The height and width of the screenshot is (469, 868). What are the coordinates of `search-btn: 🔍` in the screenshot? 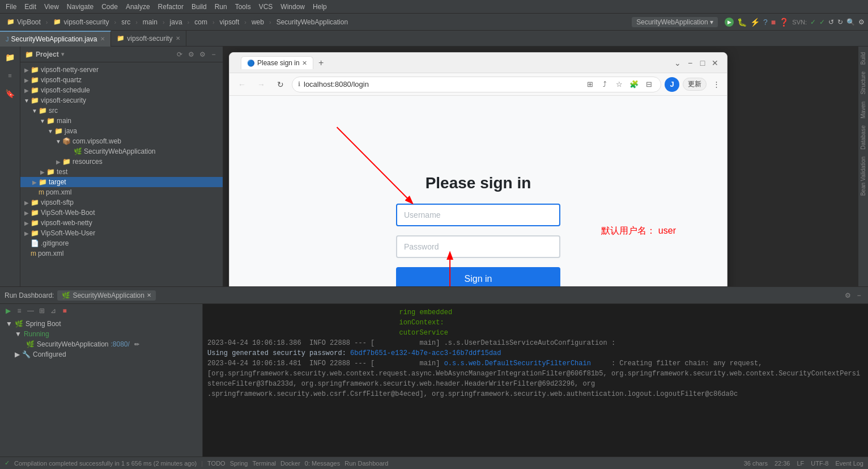 It's located at (851, 22).